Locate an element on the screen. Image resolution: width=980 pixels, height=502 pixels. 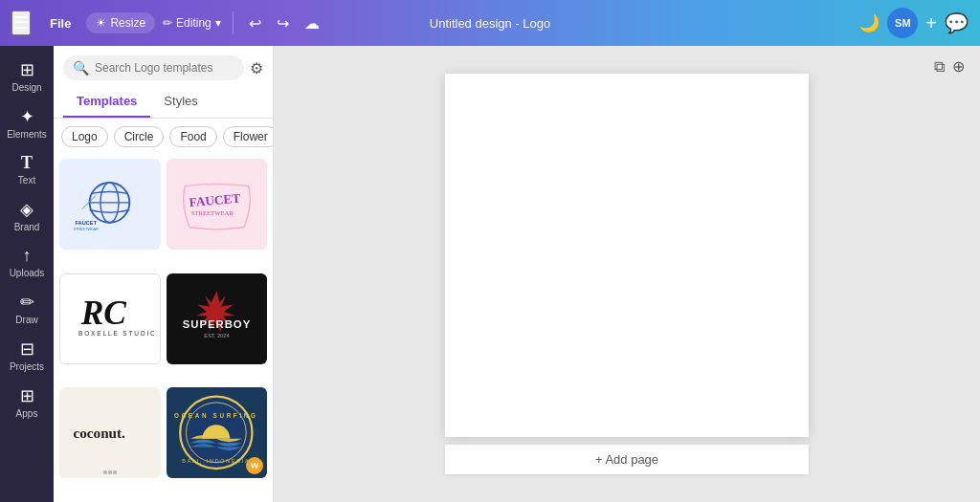
text-icon: T is located at coordinates (27, 163).